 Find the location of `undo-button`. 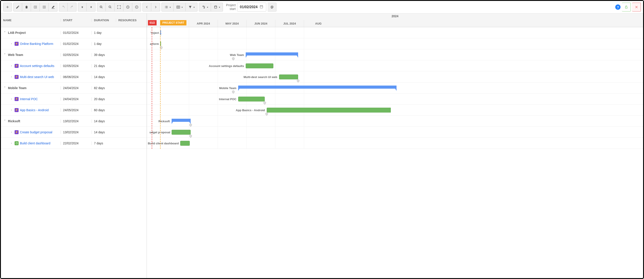

undo-button is located at coordinates (63, 7).